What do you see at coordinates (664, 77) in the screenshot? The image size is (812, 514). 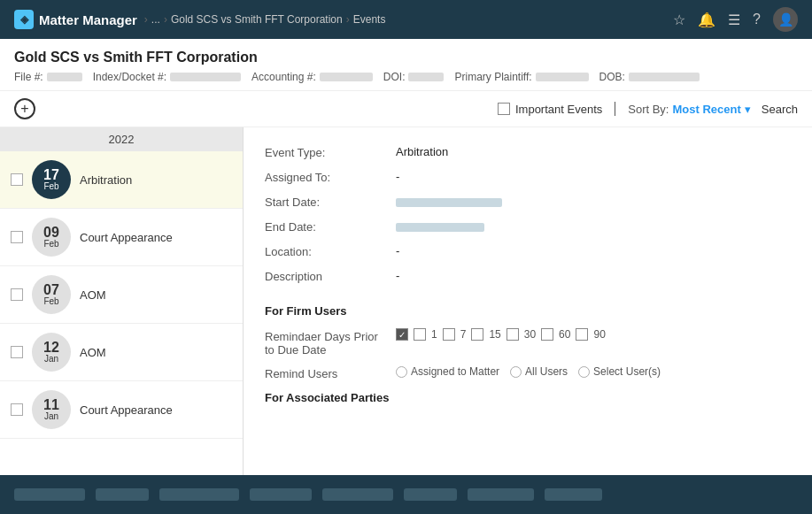 I see `dob-value` at bounding box center [664, 77].